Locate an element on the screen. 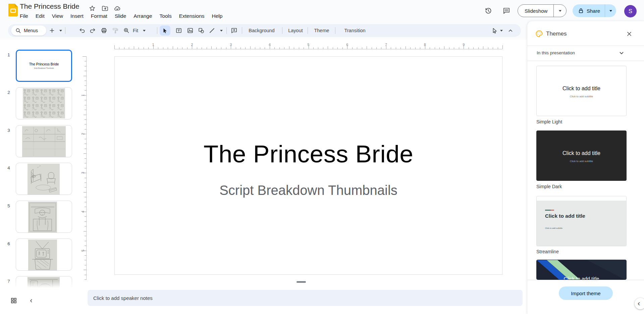 The width and height of the screenshot is (644, 314). plus-icon is located at coordinates (52, 31).